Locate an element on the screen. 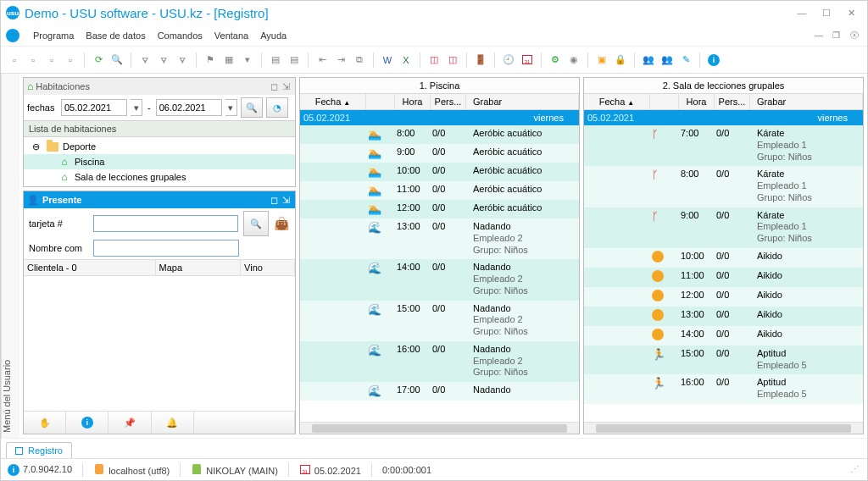 The height and width of the screenshot is (481, 868). tool-calendar-icon is located at coordinates (527, 60).